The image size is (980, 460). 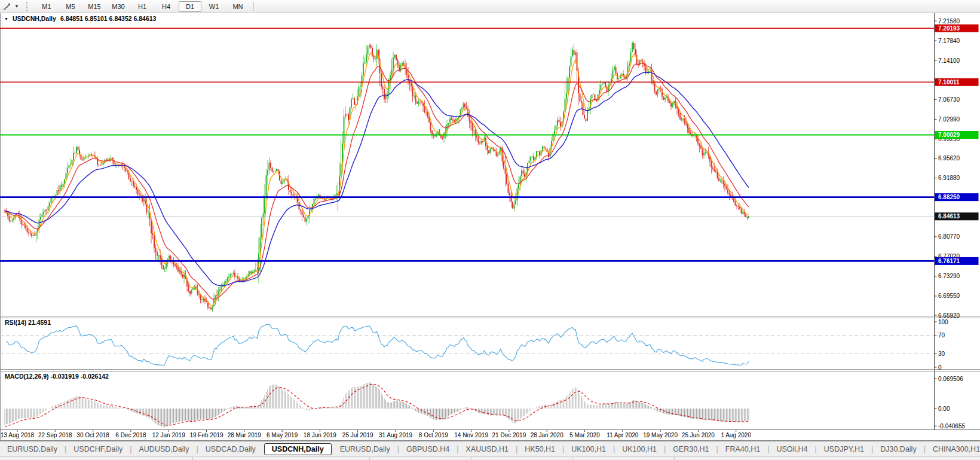 What do you see at coordinates (231, 449) in the screenshot?
I see `tab-usdcad-daily-3: USDCAD,Daily` at bounding box center [231, 449].